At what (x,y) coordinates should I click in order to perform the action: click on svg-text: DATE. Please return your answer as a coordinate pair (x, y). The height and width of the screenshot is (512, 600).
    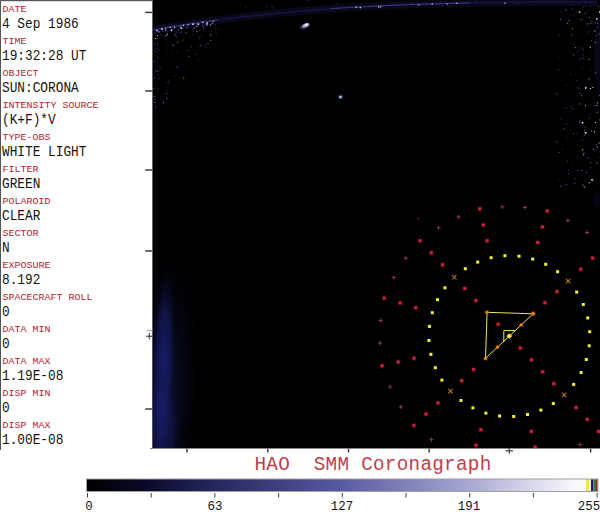
    Looking at the image, I should click on (15, 9).